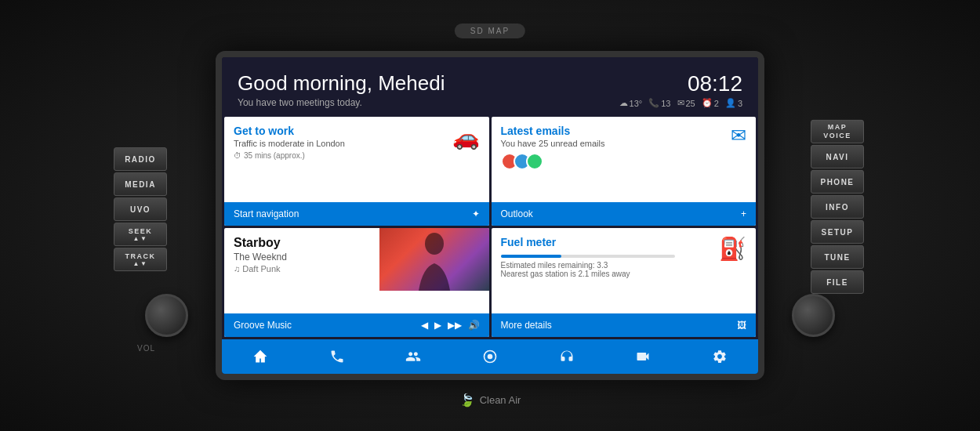  I want to click on right-controls: MAPVOICE NAVI PHONE INFO SETUP TUNE FILE, so click(837, 207).